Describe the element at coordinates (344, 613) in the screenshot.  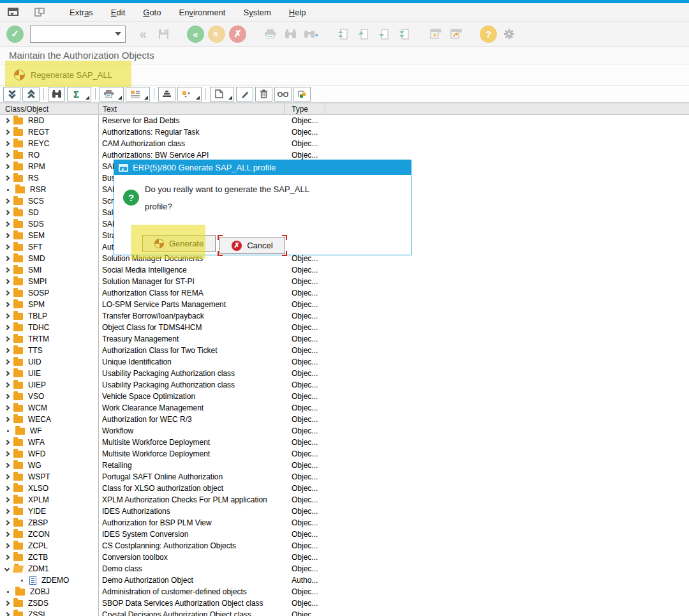
I see `table-row: ZSSICrystal Decisions Authorization Obje…` at that location.